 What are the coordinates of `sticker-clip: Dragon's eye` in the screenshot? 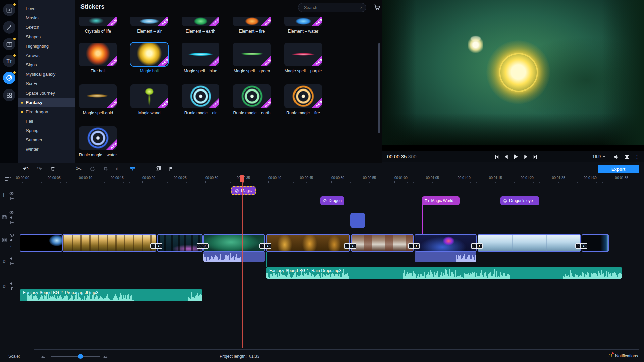 It's located at (520, 201).